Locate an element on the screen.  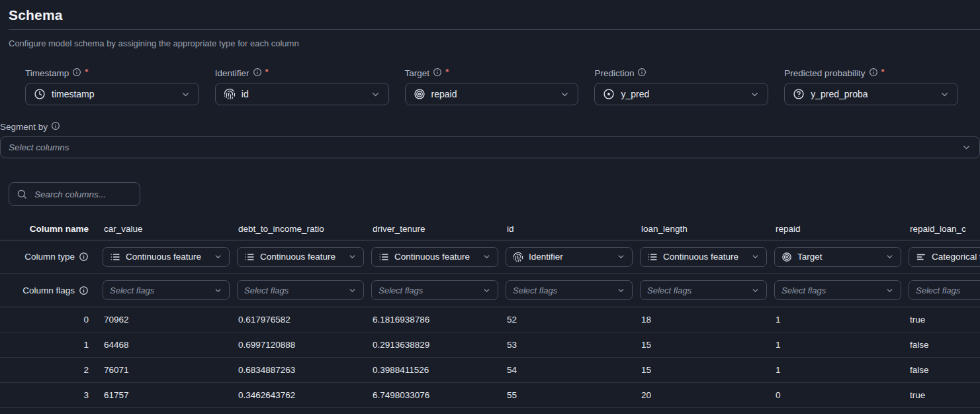
field-predicted-probability: Predicted probability * y_pred_proba is located at coordinates (871, 87).